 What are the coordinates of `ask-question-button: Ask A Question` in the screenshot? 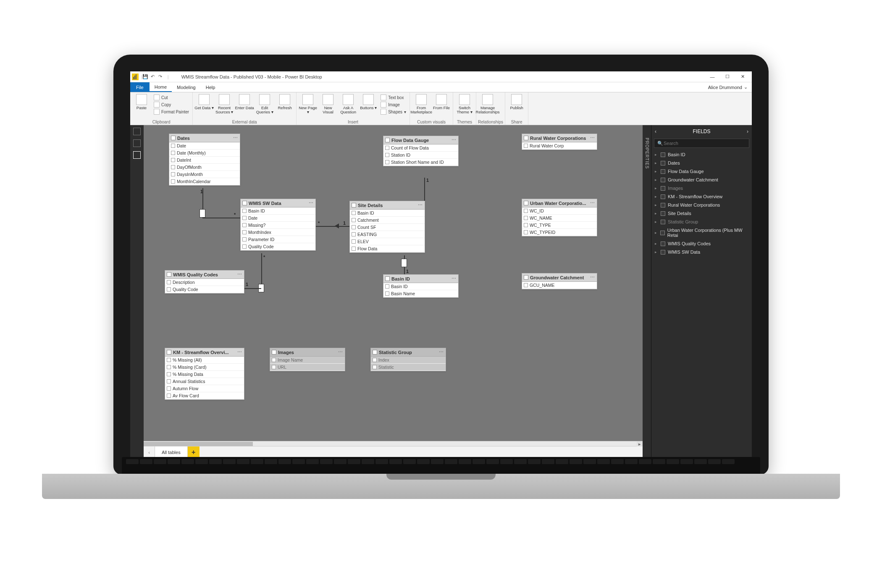 It's located at (348, 104).